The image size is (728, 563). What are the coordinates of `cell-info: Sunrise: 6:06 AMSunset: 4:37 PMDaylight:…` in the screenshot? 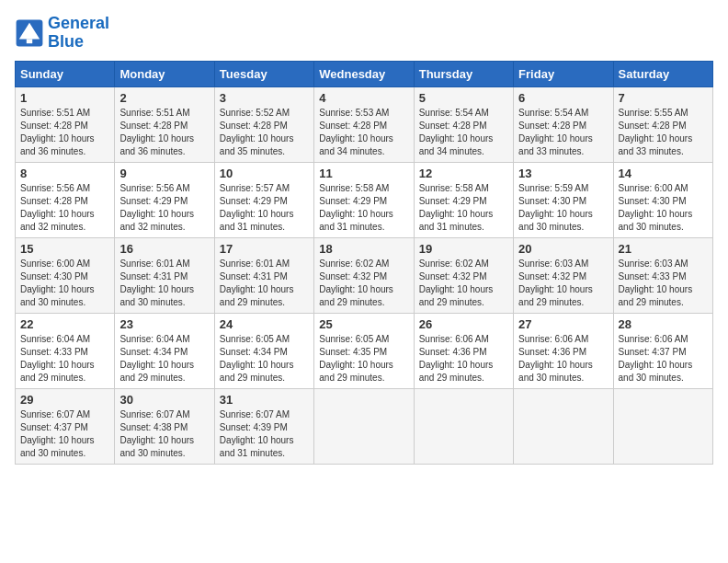 It's located at (656, 359).